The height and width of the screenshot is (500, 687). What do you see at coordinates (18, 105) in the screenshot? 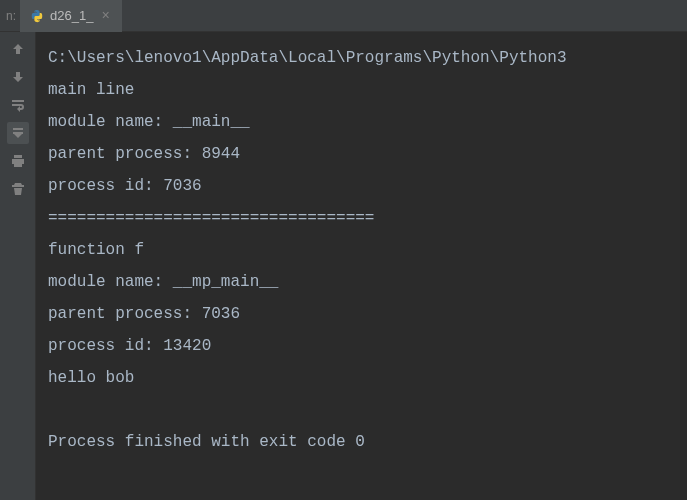
I see `wrap-icon` at bounding box center [18, 105].